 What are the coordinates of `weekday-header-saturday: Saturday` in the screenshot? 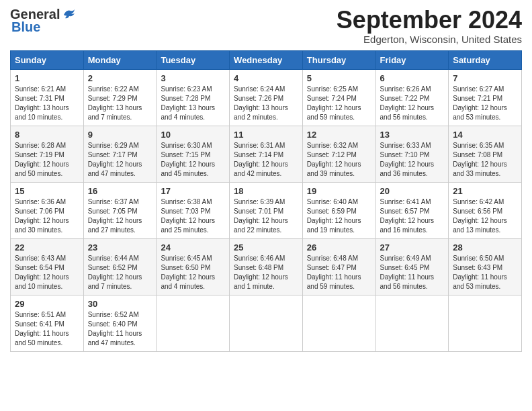 It's located at (485, 60).